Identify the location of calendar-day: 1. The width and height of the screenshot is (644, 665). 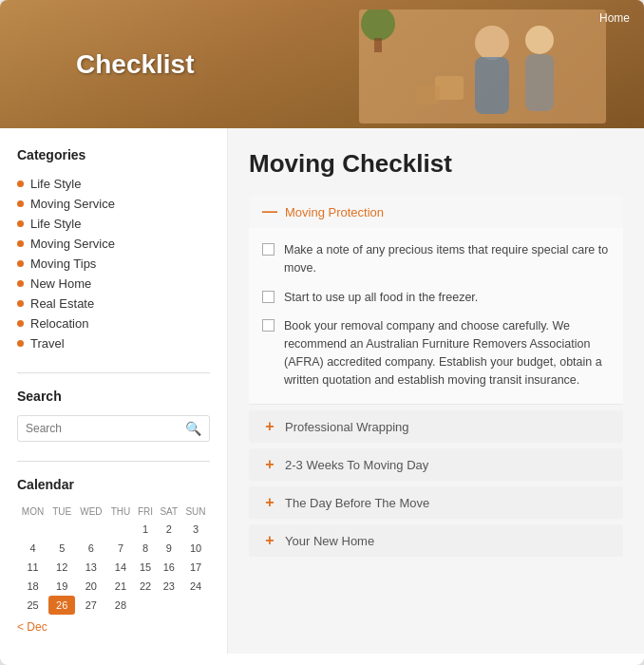
(146, 529).